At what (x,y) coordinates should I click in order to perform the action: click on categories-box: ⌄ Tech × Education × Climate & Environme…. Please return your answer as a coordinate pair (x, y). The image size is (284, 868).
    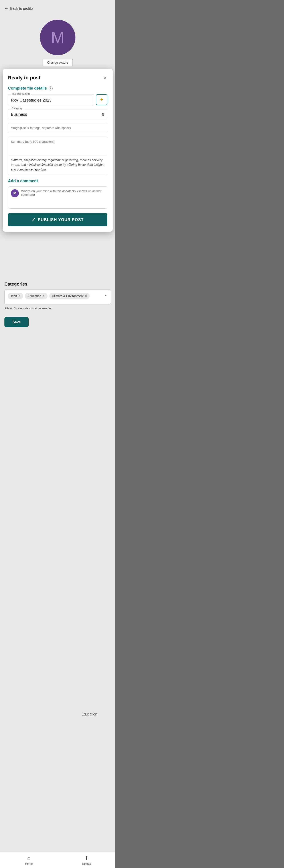
    Looking at the image, I should click on (58, 297).